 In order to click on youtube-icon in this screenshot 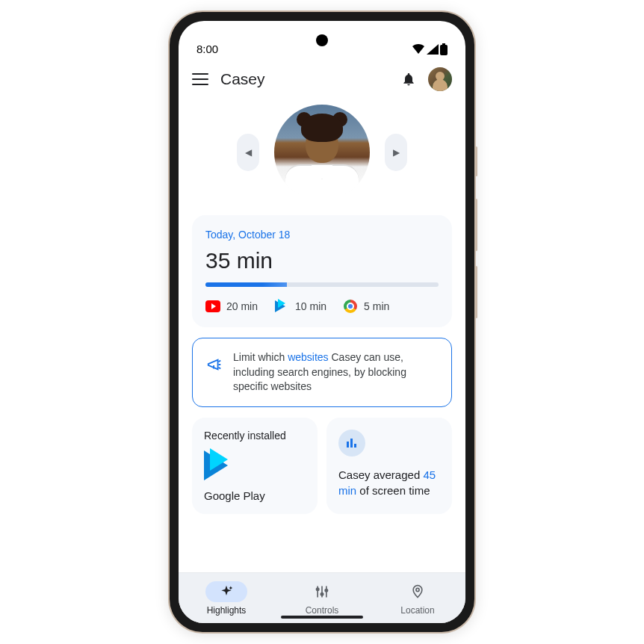, I will do `click(213, 306)`.